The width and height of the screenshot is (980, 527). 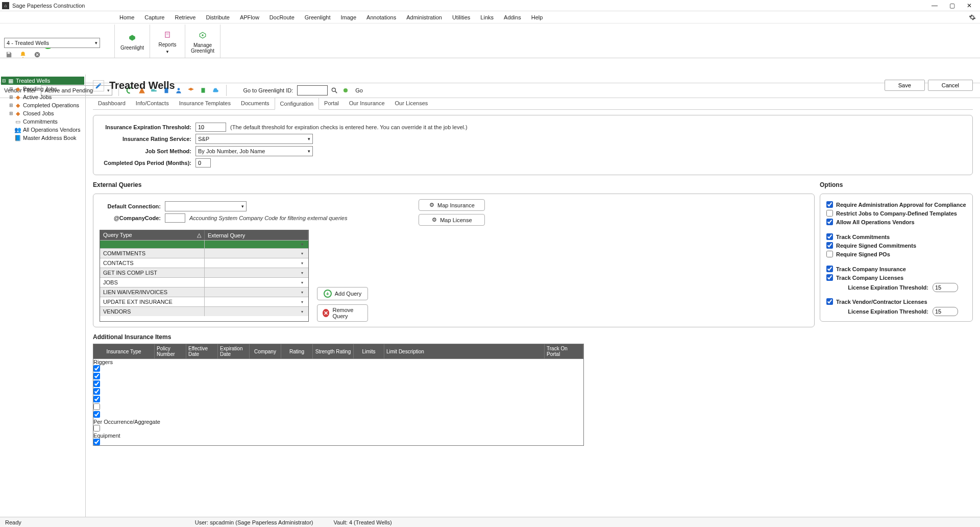 What do you see at coordinates (254, 151) in the screenshot?
I see `jobsort-select: By Job Number, Job Name▾` at bounding box center [254, 151].